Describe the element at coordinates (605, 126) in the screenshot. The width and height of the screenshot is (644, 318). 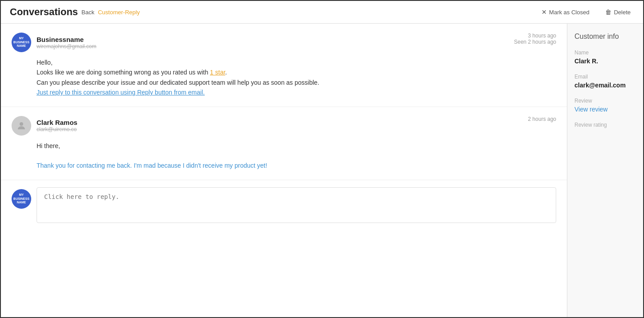
I see `info-group-review-rating: Review rating` at that location.